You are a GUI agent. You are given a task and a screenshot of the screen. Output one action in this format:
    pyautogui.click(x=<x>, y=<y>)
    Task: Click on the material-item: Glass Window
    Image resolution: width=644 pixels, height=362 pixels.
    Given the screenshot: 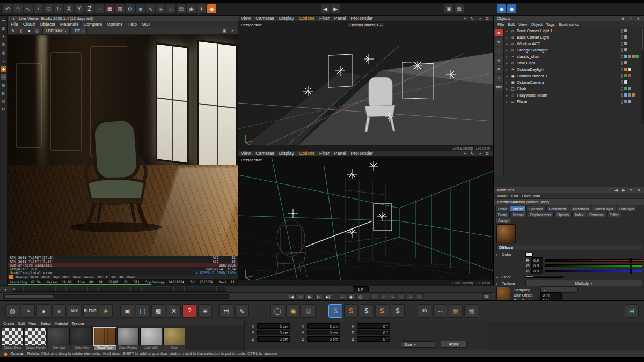 What is the action you would take?
    pyautogui.click(x=128, y=339)
    